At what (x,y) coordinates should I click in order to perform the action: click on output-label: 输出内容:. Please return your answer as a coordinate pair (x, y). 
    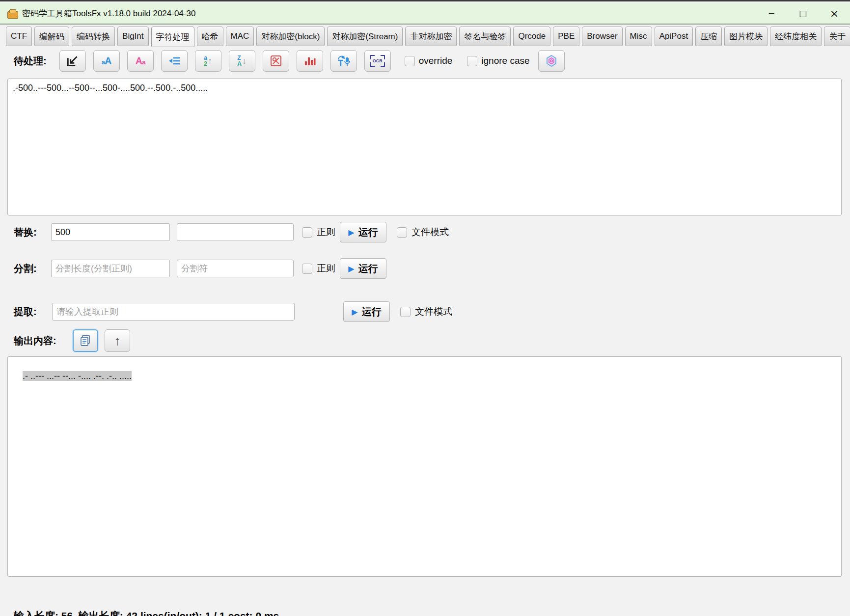
    Looking at the image, I should click on (35, 341).